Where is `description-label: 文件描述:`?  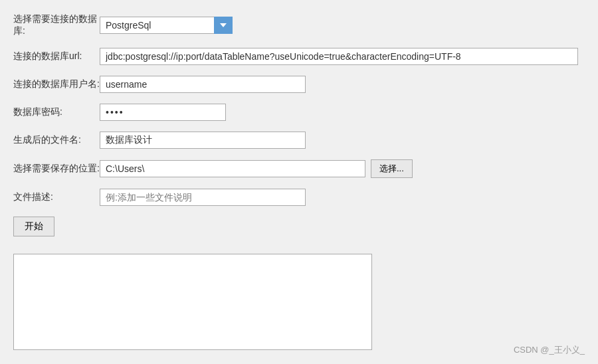 description-label: 文件描述: is located at coordinates (56, 197).